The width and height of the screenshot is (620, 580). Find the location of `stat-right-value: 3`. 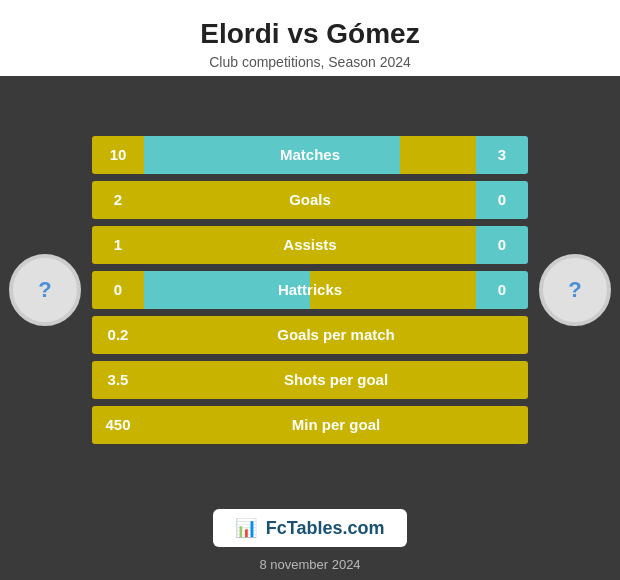

stat-right-value: 3 is located at coordinates (502, 155).